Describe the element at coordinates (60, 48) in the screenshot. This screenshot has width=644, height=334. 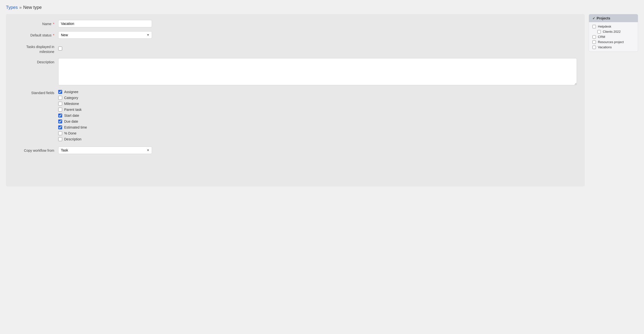
I see `milestone-checkbox` at that location.